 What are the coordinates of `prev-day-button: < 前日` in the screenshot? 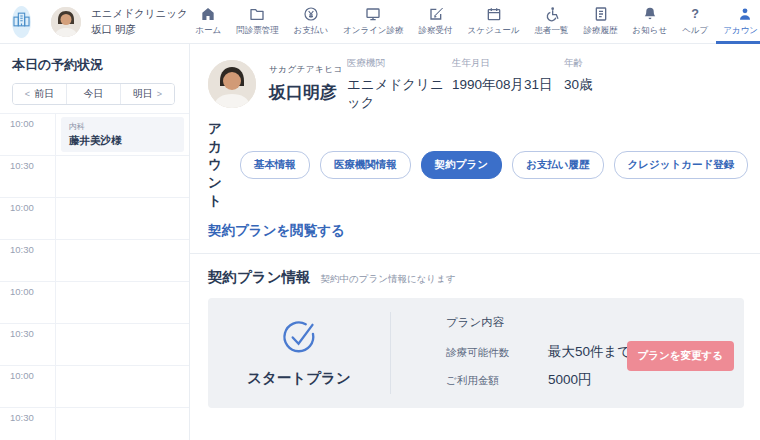 It's located at (40, 94).